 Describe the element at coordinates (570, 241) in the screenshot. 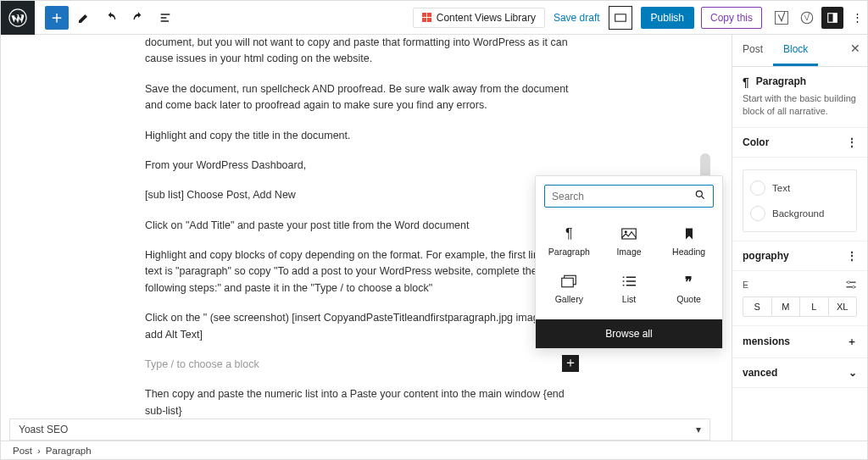

I see `inserter-paragraph: ¶Paragraph` at that location.